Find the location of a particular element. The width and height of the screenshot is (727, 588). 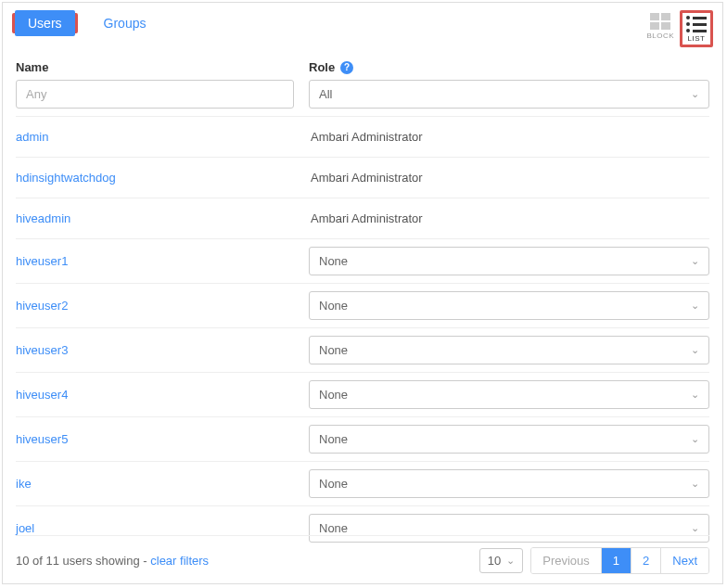

header: Users Groups BLOCK is located at coordinates (363, 25).